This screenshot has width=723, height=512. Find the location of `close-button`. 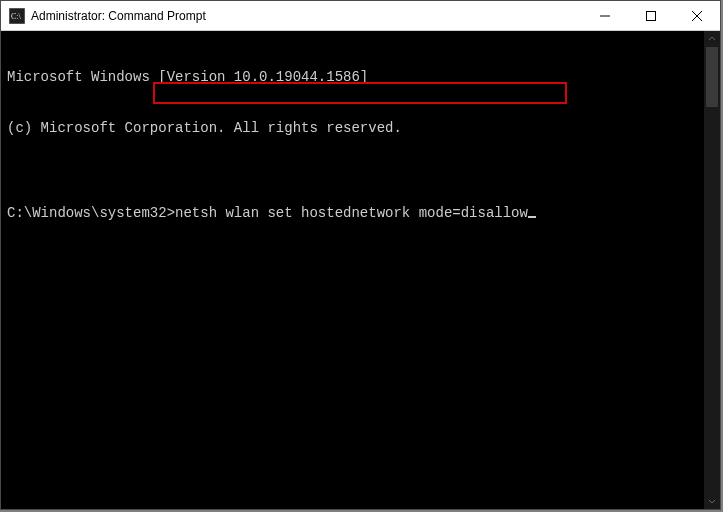

close-button is located at coordinates (697, 16).